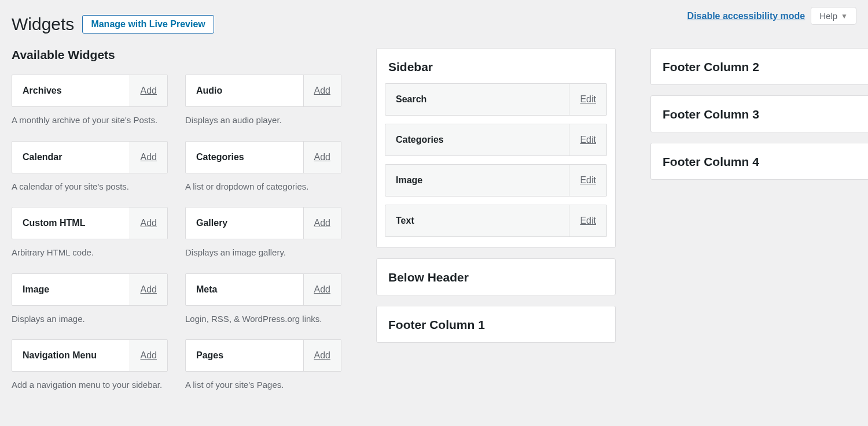  Describe the element at coordinates (496, 324) in the screenshot. I see `widget-area-footer-column-1: Footer Column 1` at that location.